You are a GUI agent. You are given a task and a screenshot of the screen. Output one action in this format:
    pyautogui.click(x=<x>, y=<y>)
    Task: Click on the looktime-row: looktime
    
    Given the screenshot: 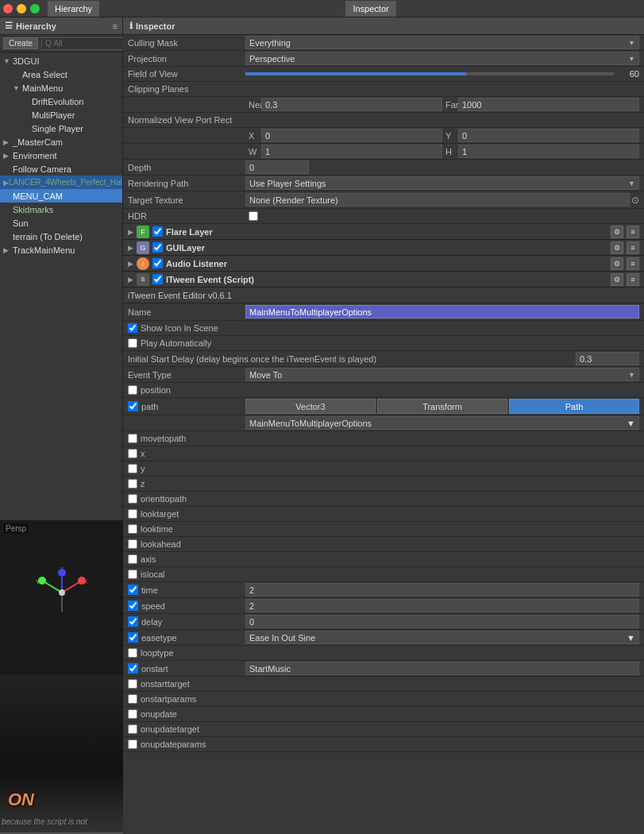 What is the action you would take?
    pyautogui.click(x=384, y=529)
    